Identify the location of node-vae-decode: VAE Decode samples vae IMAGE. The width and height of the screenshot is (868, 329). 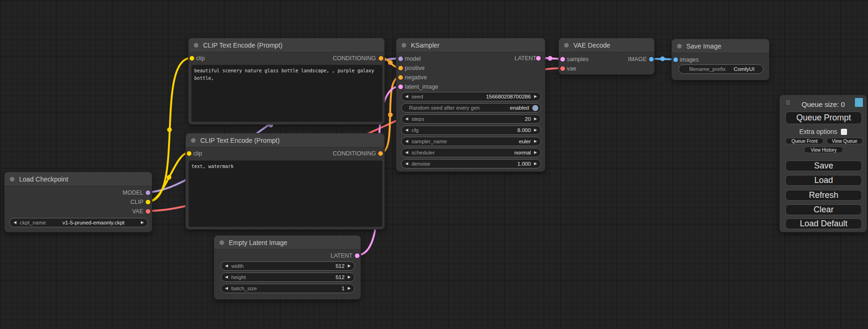
(607, 56).